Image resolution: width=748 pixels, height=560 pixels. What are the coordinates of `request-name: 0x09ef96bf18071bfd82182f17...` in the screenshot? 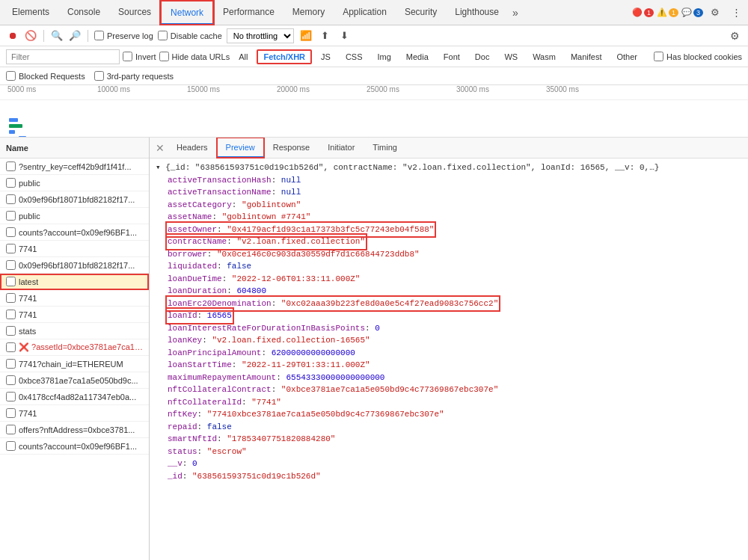 It's located at (76, 265).